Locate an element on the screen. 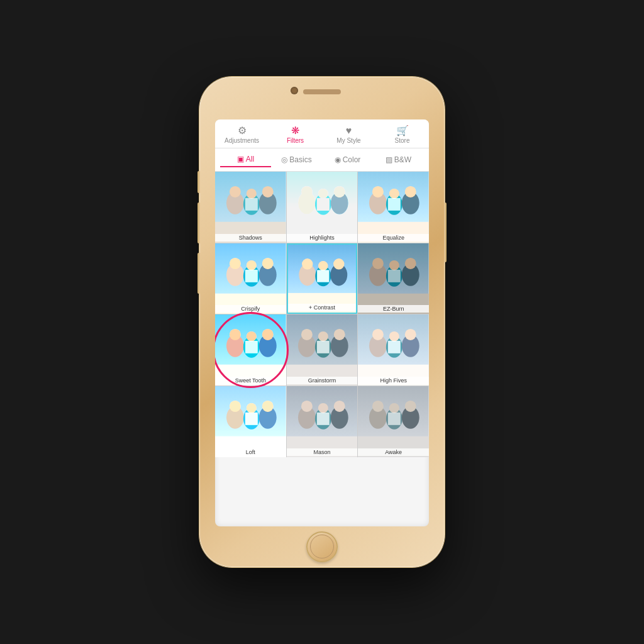 The height and width of the screenshot is (644, 644). filter-label-high-fives: High Fives is located at coordinates (394, 380).